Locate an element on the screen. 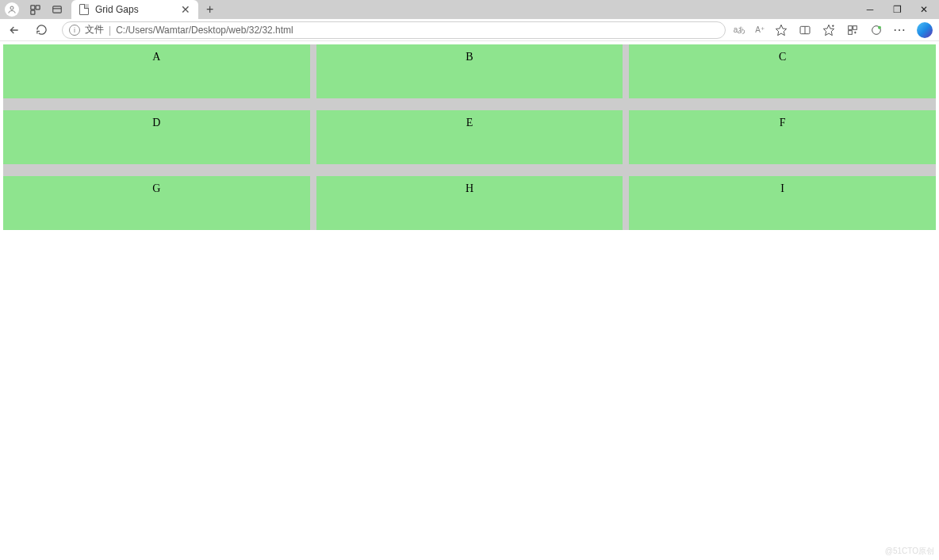 The width and height of the screenshot is (939, 560). read-aloud-icon: A⁺ is located at coordinates (760, 30).